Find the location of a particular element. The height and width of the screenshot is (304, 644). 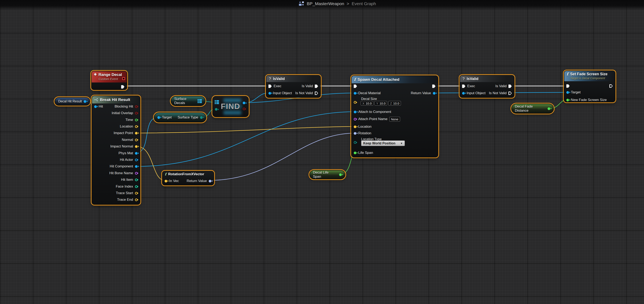

map-pin-icon is located at coordinates (200, 101).